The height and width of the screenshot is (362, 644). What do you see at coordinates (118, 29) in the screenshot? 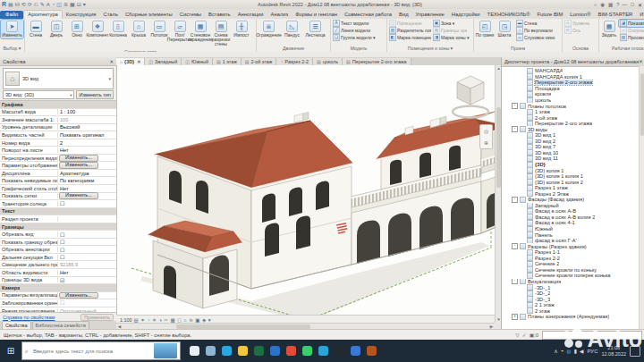
I see `ribbon-button: ▯ Колонна` at bounding box center [118, 29].